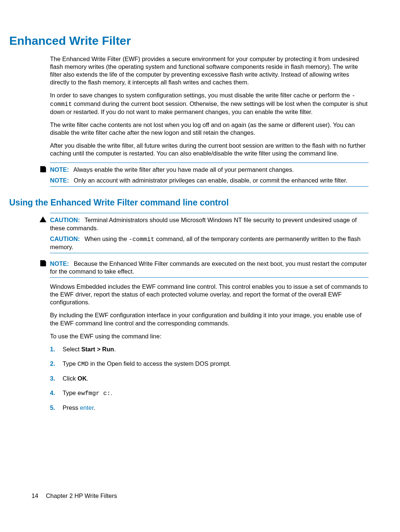  Describe the element at coordinates (56, 408) in the screenshot. I see `step-number: 5.` at that location.